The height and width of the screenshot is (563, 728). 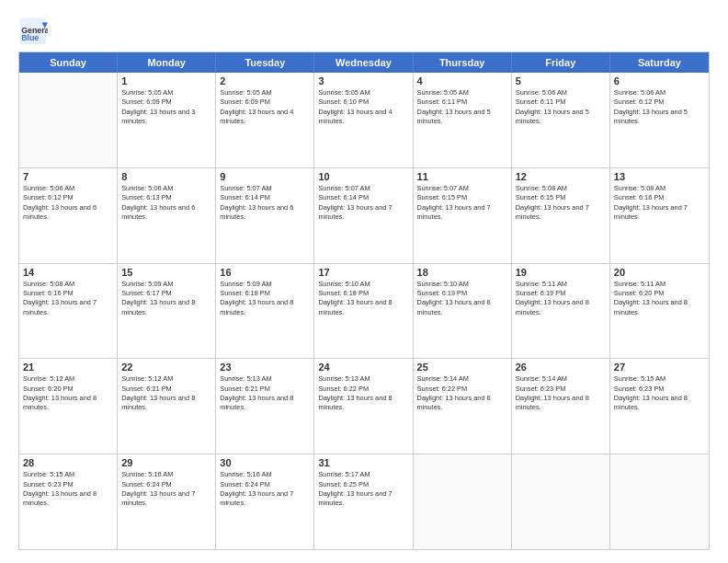 What do you see at coordinates (363, 298) in the screenshot?
I see `cell-info: Sunrise: 5:10 AM Sunset: 6:18 PM Dayligh…` at bounding box center [363, 298].